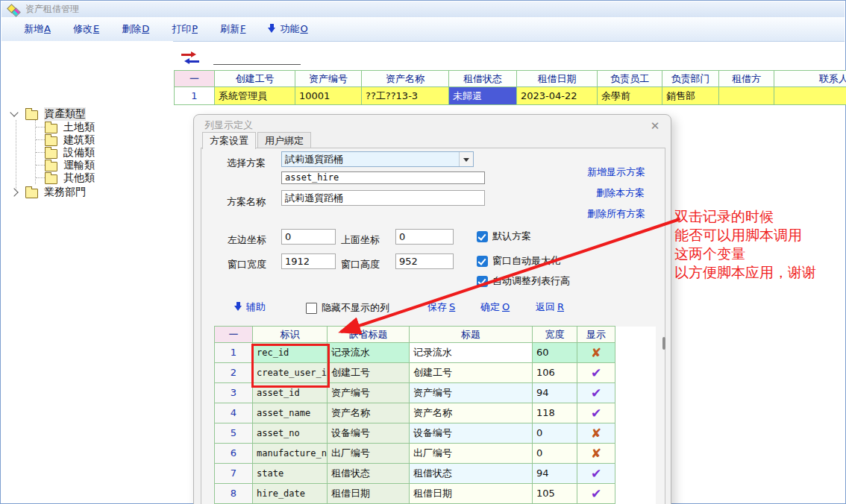 Image resolution: width=846 pixels, height=504 pixels. What do you see at coordinates (555, 373) in the screenshot?
I see `width-cell: 106` at bounding box center [555, 373].